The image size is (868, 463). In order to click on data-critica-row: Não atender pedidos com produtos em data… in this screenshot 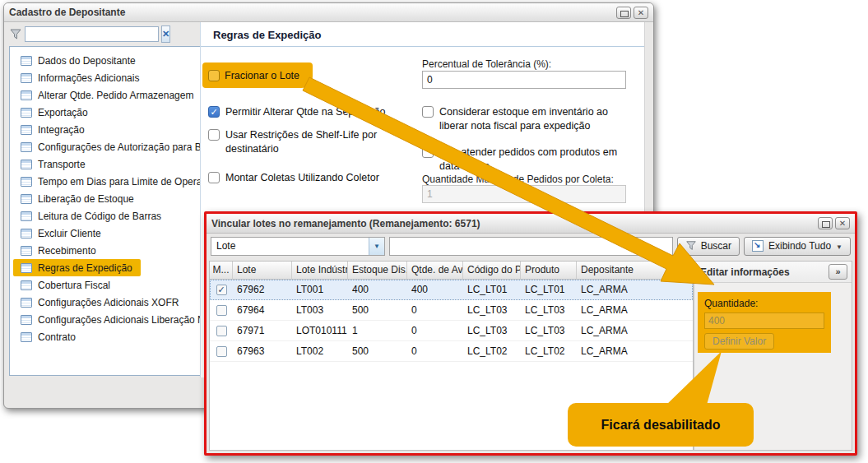, I will do `click(524, 160)`.